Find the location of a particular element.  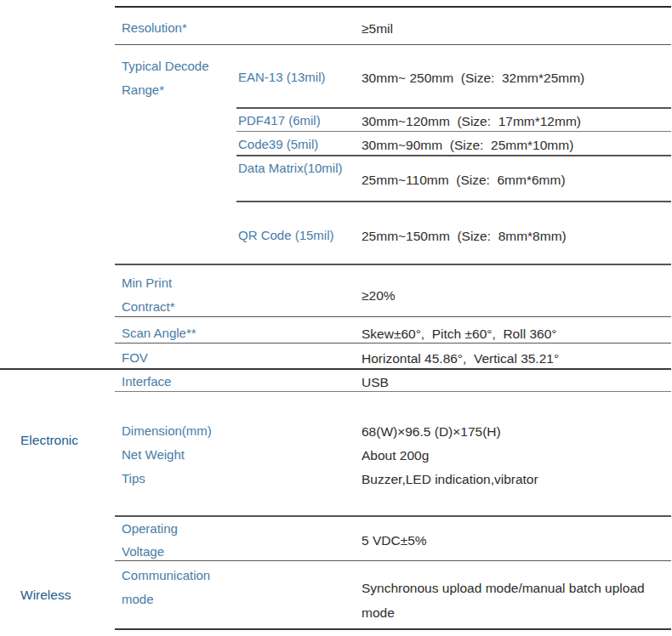

value-scan-angle: Skew±60°, Pitch ±60°, Roll 360° is located at coordinates (459, 333).